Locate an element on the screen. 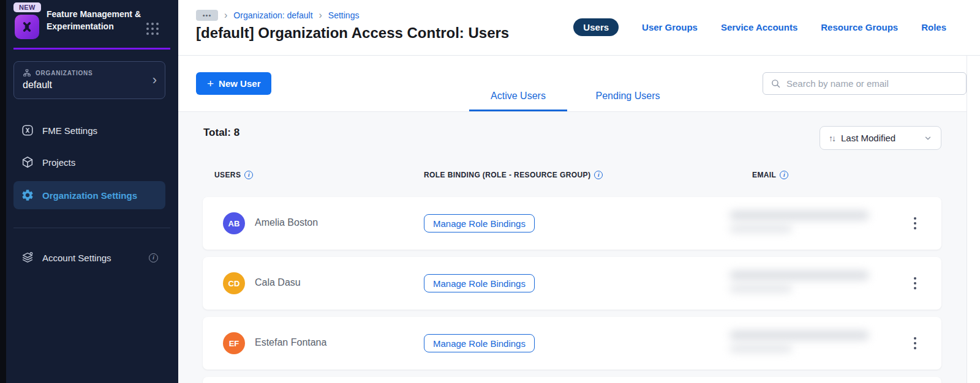 The height and width of the screenshot is (383, 980). fme-settings-icon is located at coordinates (28, 130).